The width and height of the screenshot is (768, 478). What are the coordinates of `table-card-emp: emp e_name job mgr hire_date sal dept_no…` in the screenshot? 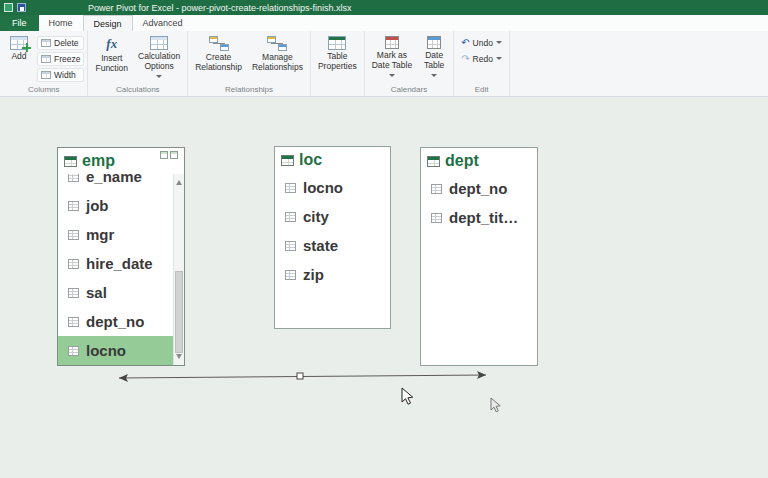 It's located at (121, 256).